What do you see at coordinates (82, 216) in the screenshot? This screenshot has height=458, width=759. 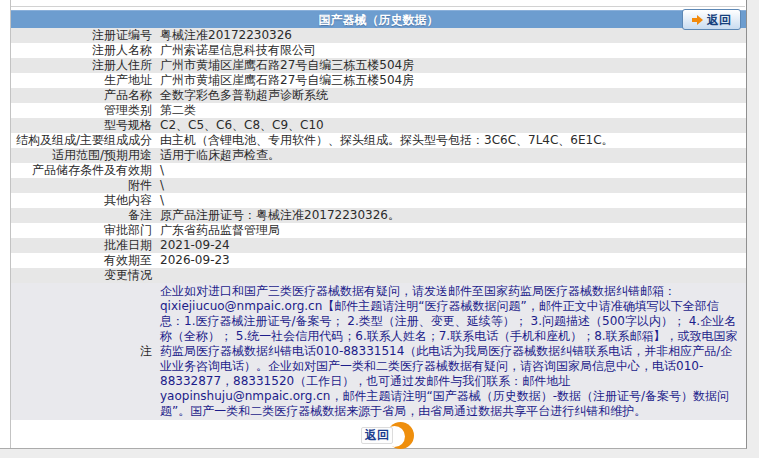 I see `row-label: 备注` at bounding box center [82, 216].